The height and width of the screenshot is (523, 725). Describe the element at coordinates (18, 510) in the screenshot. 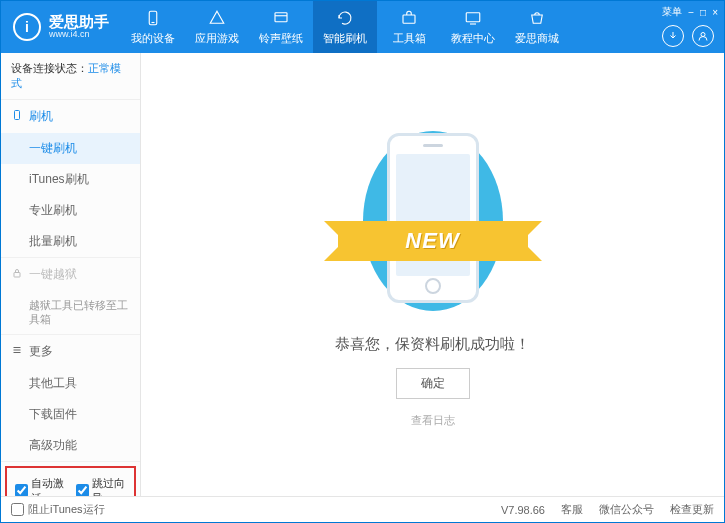

I see `block-itunes-input` at that location.